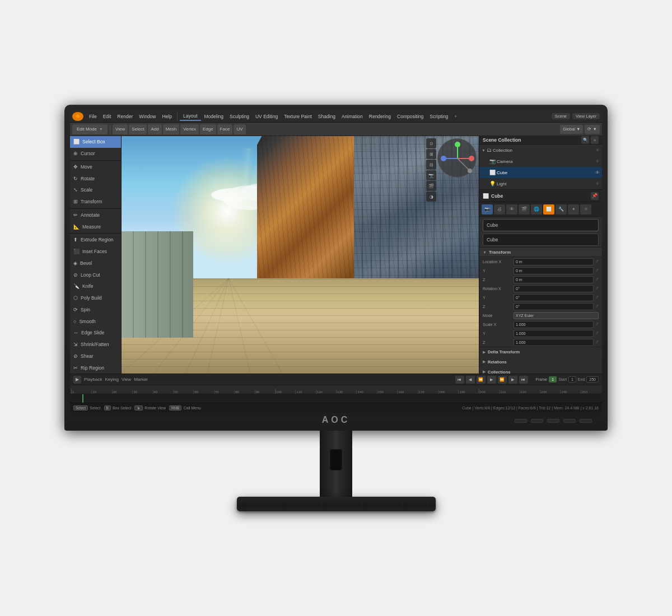 The image size is (672, 616). What do you see at coordinates (95, 167) in the screenshot?
I see `tool-move: ✥ Move` at bounding box center [95, 167].